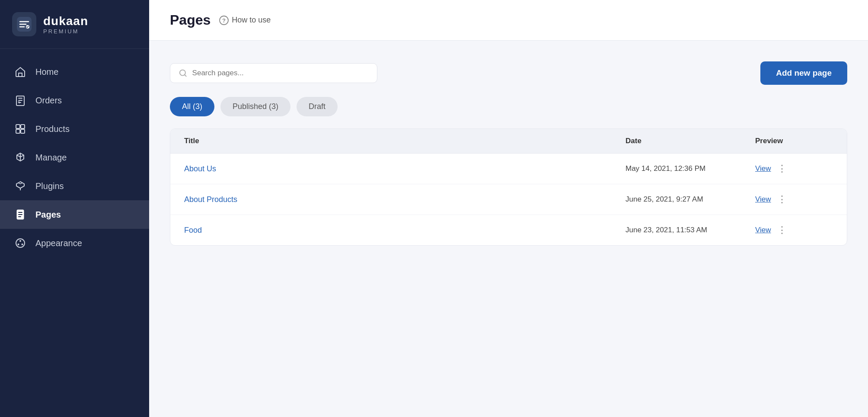  What do you see at coordinates (782, 199) in the screenshot?
I see `row-about-products-more-icon: ⋮` at bounding box center [782, 199].